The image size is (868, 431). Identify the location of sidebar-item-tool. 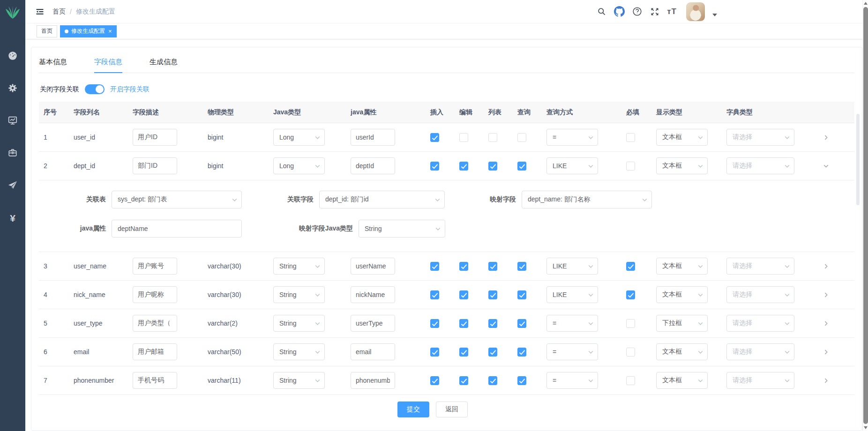
(13, 154).